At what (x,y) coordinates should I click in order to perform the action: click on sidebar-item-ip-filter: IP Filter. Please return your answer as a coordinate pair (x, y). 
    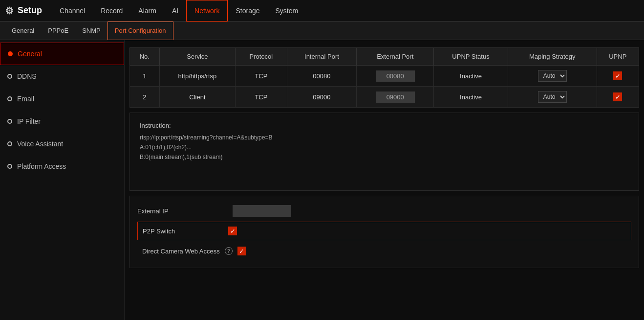
    Looking at the image, I should click on (62, 121).